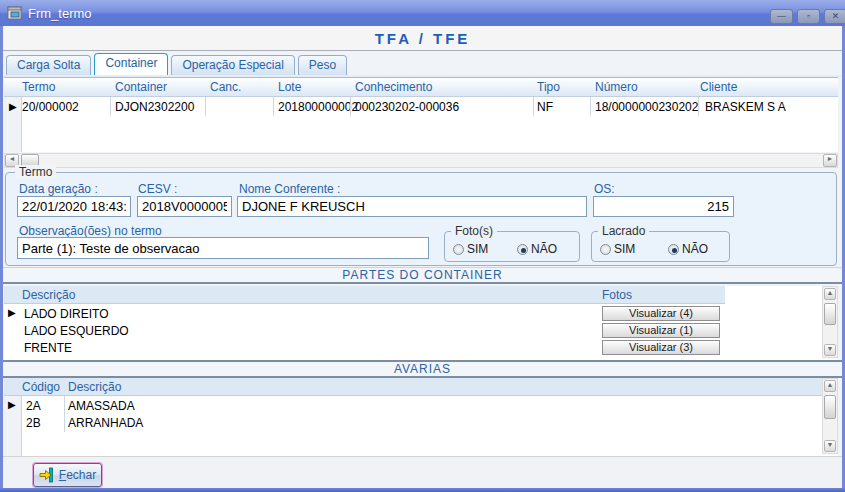 This screenshot has width=845, height=492. Describe the element at coordinates (718, 87) in the screenshot. I see `col-cliente: Cliente` at that location.